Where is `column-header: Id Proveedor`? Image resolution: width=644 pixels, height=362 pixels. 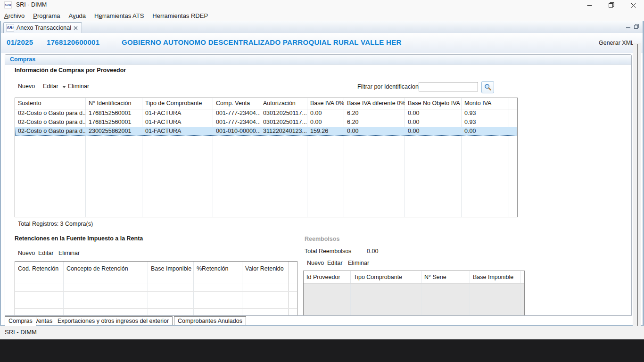
column-header: Id Proveedor is located at coordinates (327, 277).